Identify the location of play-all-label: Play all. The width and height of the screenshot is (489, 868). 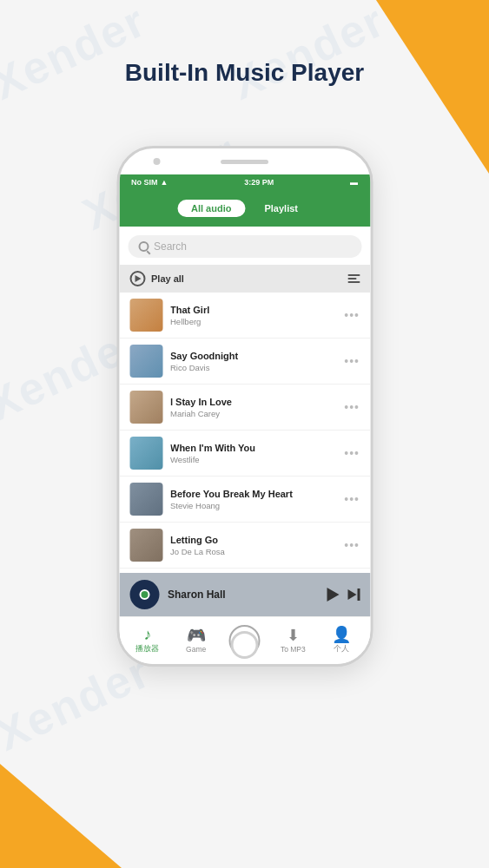
(168, 279).